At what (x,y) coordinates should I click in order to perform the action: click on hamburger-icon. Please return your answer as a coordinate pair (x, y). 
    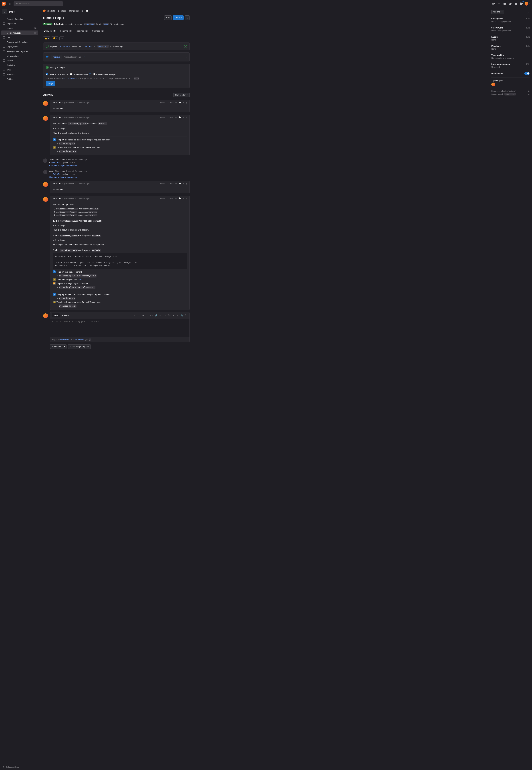
    Looking at the image, I should click on (9, 4).